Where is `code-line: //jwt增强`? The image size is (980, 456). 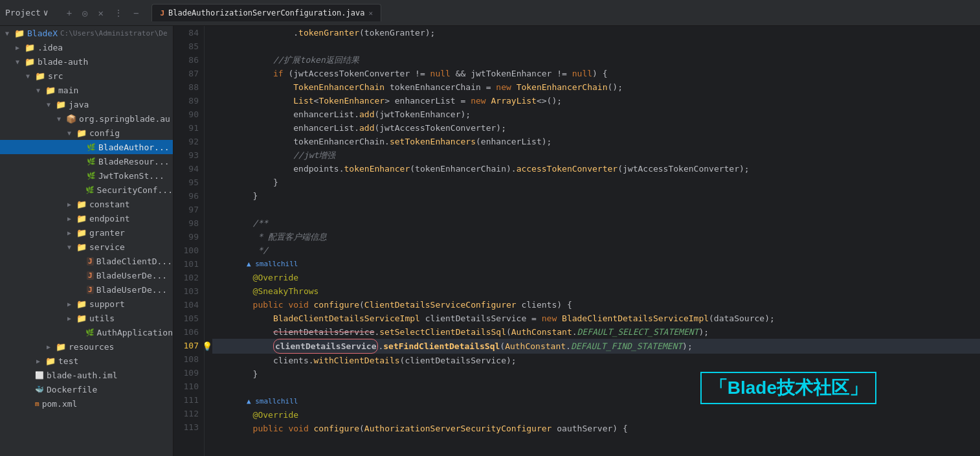
code-line: //jwt增强 is located at coordinates (596, 155).